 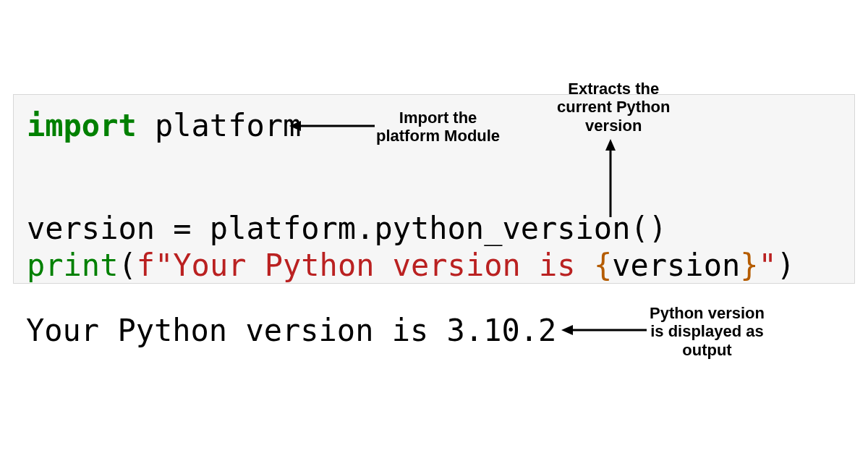 What do you see at coordinates (749, 265) in the screenshot?
I see `brace-close: }` at bounding box center [749, 265].